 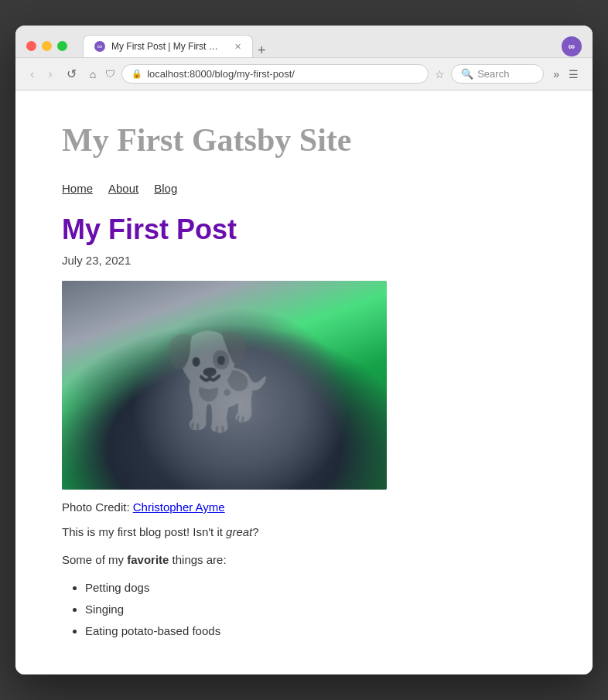 What do you see at coordinates (261, 50) in the screenshot?
I see `new-tab-button: +` at bounding box center [261, 50].